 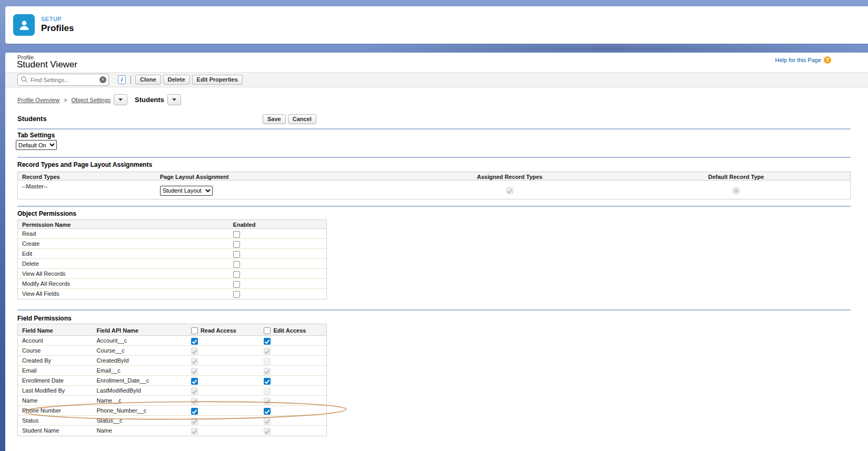 What do you see at coordinates (24, 79) in the screenshot?
I see `search-icon` at bounding box center [24, 79].